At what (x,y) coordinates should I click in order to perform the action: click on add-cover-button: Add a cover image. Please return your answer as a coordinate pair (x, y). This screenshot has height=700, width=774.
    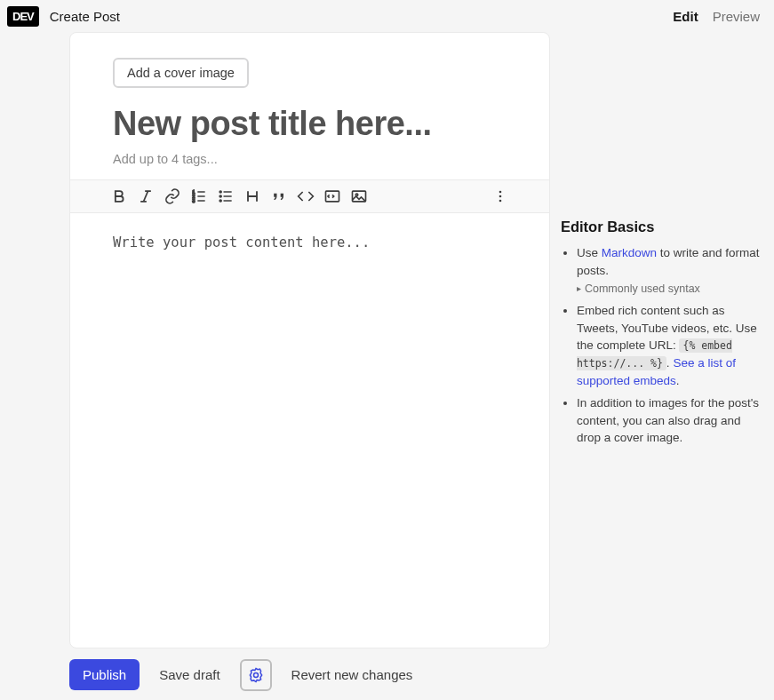
    Looking at the image, I should click on (181, 73).